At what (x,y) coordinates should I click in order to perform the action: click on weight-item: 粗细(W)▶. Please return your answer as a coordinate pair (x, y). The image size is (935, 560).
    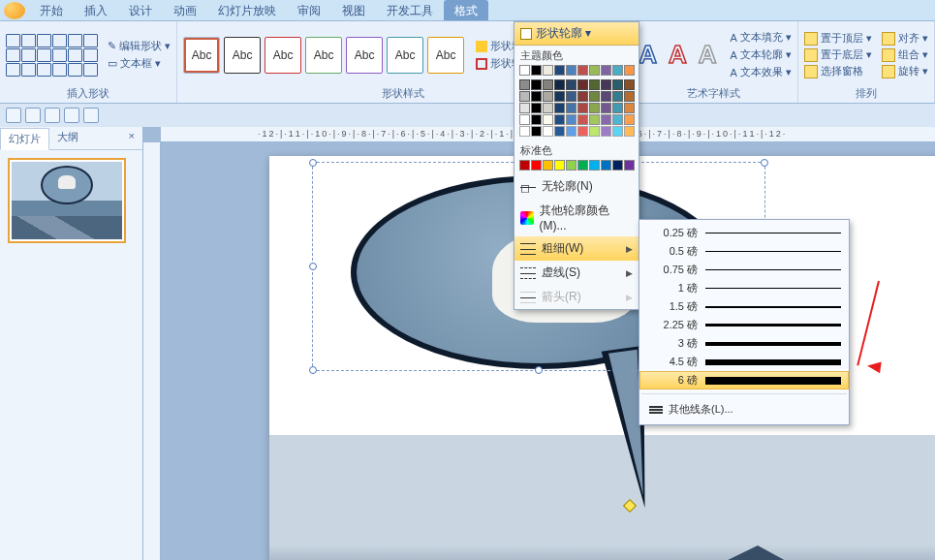
    Looking at the image, I should click on (577, 248).